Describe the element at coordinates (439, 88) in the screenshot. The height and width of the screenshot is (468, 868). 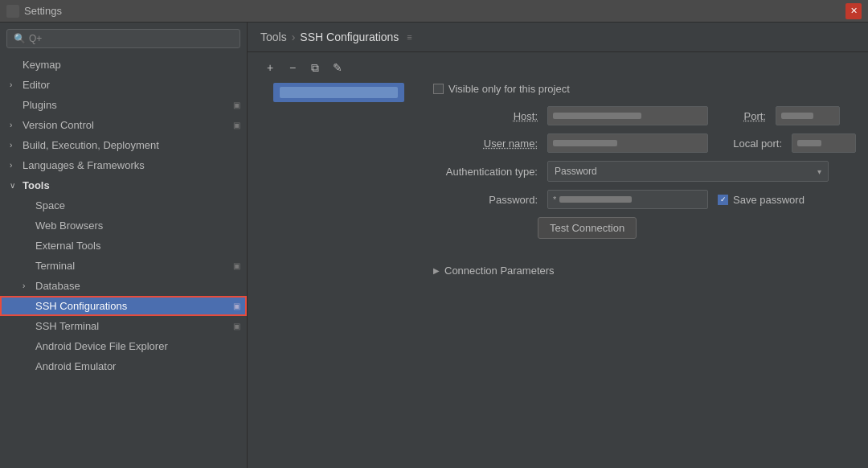
I see `visible-project-checkbox` at that location.